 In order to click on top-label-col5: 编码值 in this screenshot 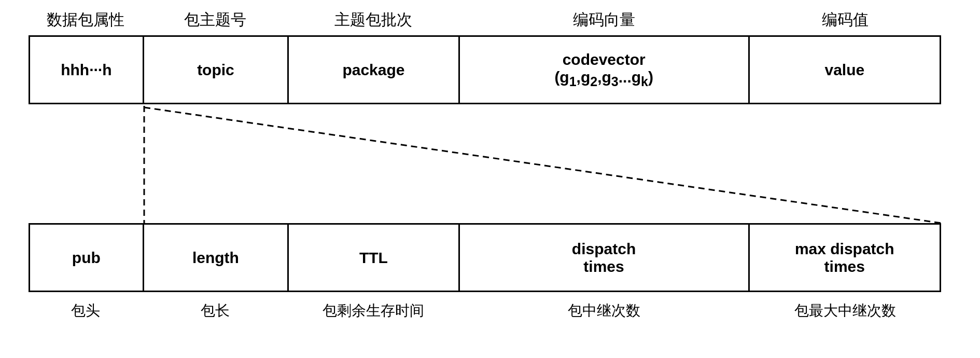, I will do `click(845, 20)`.